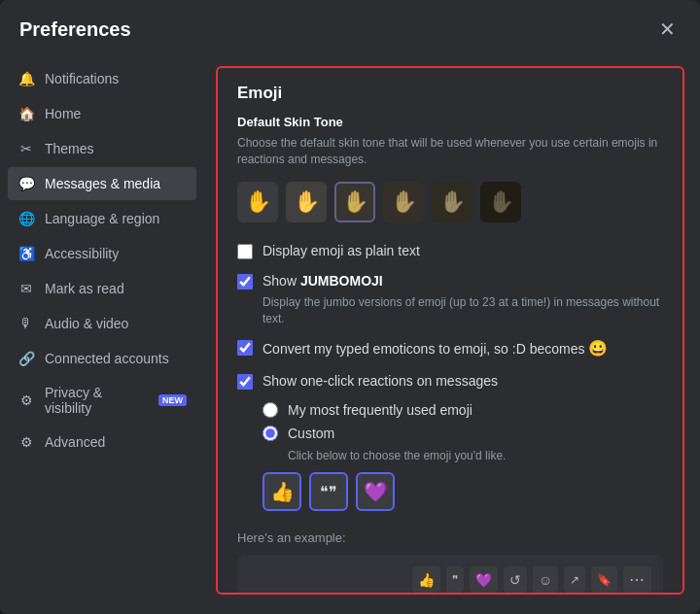 The height and width of the screenshot is (614, 700). Describe the element at coordinates (323, 281) in the screenshot. I see `checkbox-jumbomoji-label: Show JUMBOMOJI` at that location.